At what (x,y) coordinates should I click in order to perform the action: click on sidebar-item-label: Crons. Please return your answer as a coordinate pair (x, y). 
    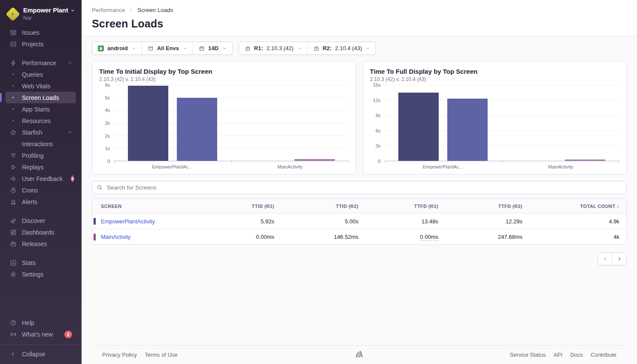
    Looking at the image, I should click on (30, 190).